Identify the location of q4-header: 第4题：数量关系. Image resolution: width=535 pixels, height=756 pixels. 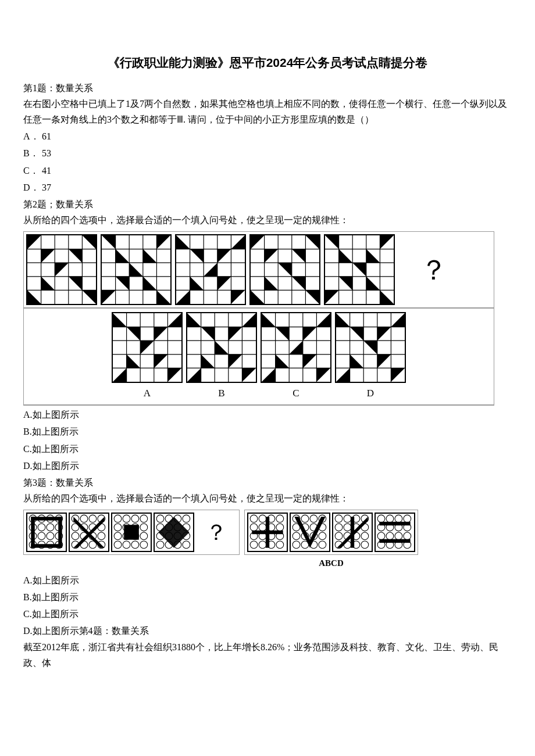
(114, 631).